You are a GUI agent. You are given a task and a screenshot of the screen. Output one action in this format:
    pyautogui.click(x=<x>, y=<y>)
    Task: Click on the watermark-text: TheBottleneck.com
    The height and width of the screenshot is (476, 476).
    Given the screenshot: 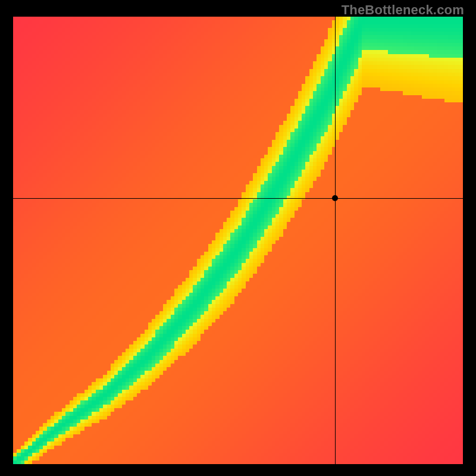 What is the action you would take?
    pyautogui.click(x=403, y=10)
    